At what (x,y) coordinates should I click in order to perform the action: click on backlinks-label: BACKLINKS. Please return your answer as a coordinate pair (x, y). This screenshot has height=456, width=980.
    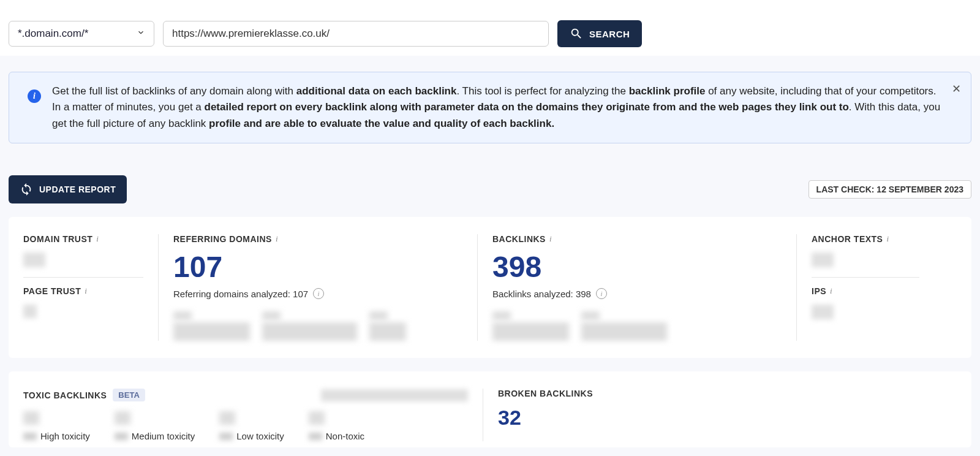
    Looking at the image, I should click on (519, 239).